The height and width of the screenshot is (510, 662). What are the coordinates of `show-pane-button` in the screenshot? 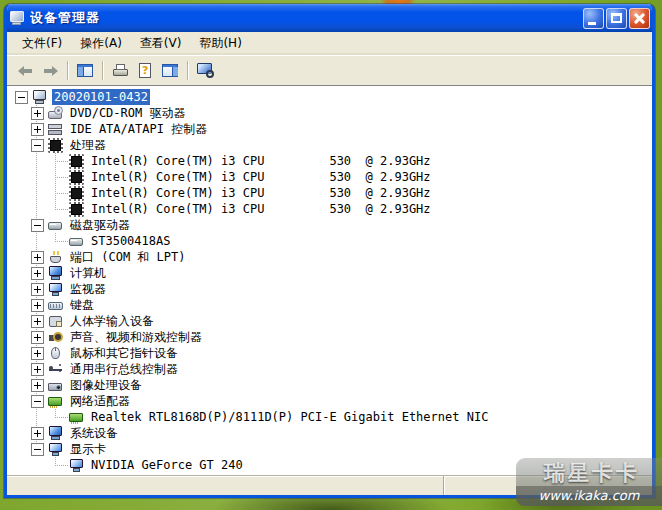 It's located at (170, 71).